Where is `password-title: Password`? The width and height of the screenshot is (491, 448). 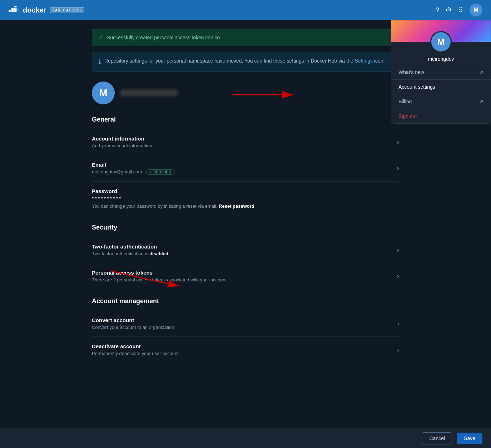 password-title: Password is located at coordinates (246, 191).